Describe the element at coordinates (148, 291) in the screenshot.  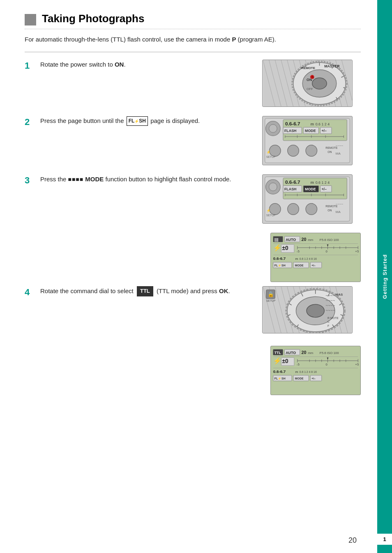
I see `step-4-text: Rotate the command dial to select TTL (T…` at that location.